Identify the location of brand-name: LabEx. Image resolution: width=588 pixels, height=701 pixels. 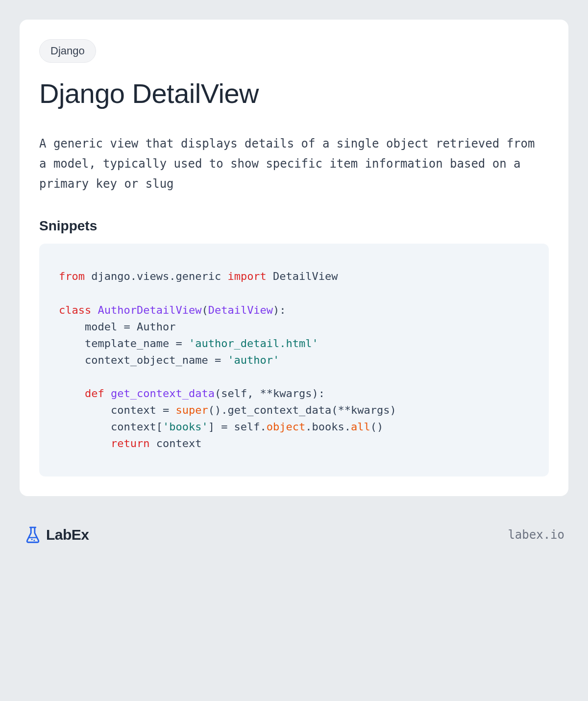
(68, 535).